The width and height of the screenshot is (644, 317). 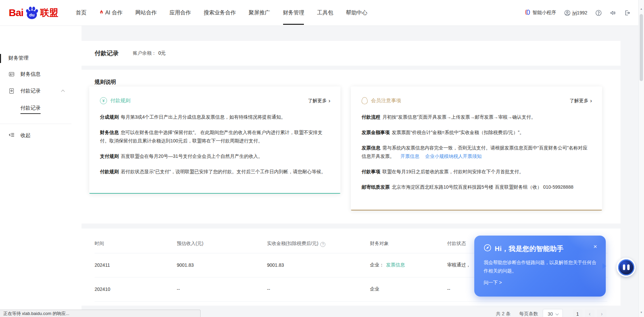 What do you see at coordinates (598, 13) in the screenshot?
I see `help-circle-icon` at bounding box center [598, 13].